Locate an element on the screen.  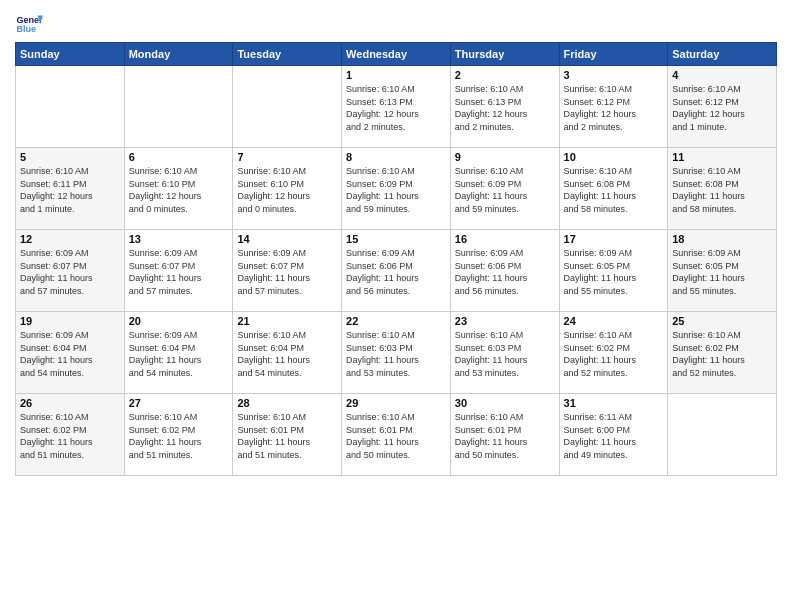
day-number: 26 is located at coordinates (70, 403).